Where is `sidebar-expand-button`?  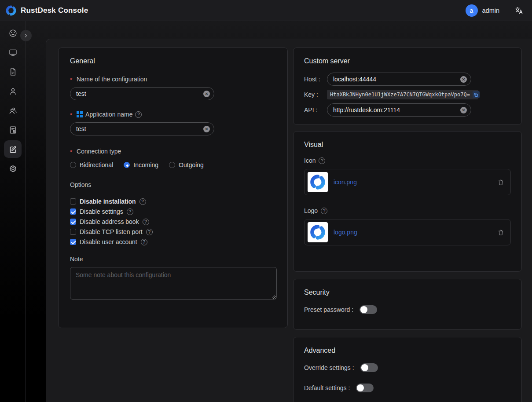 sidebar-expand-button is located at coordinates (26, 36).